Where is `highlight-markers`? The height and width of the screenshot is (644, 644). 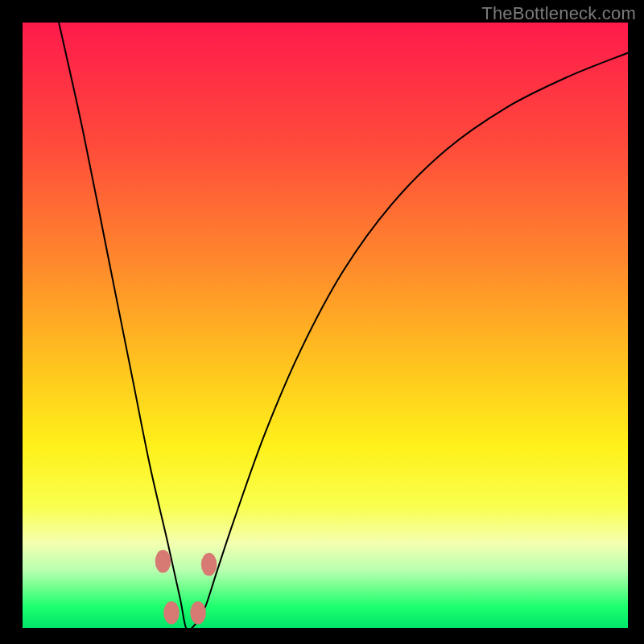
highlight-markers is located at coordinates (187, 587).